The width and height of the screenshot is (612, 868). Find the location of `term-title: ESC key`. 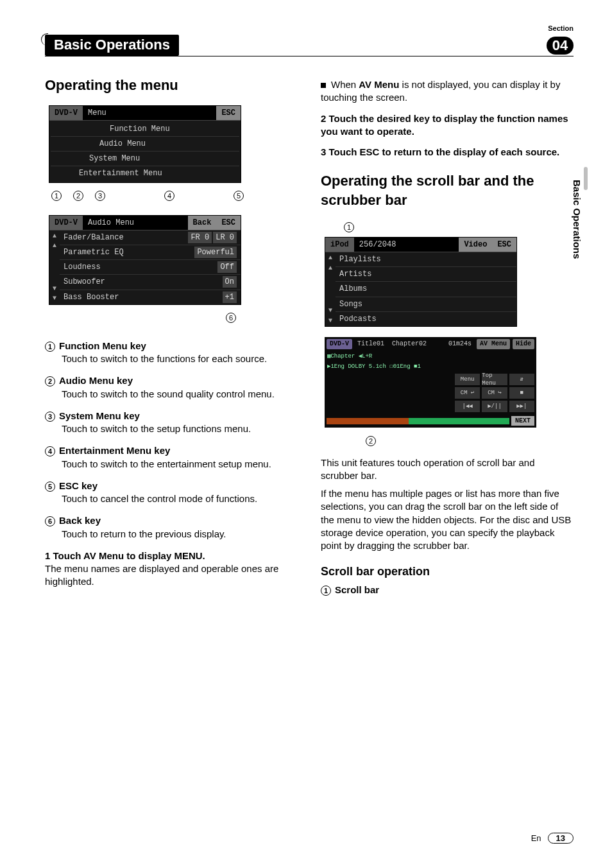

term-title: ESC key is located at coordinates (78, 485).